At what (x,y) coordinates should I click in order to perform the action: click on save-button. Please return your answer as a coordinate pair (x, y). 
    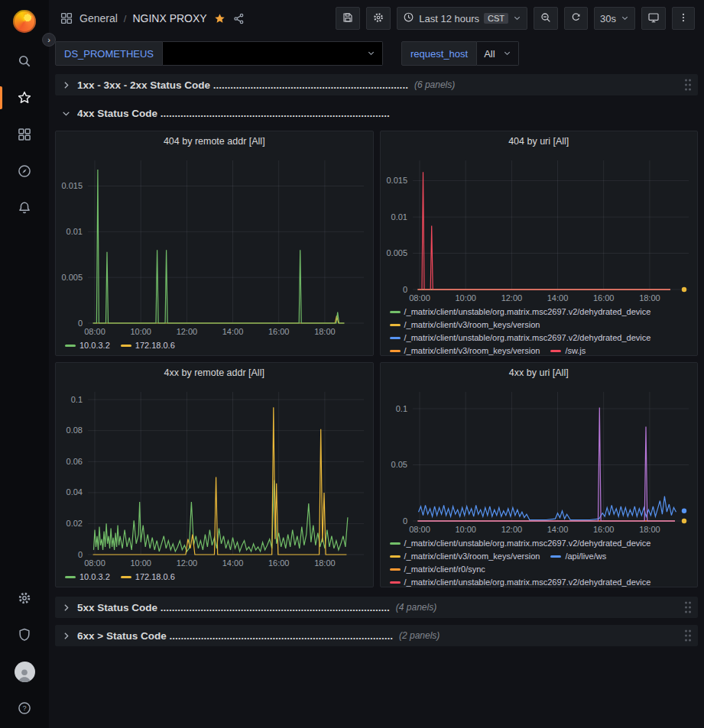
    Looking at the image, I should click on (348, 18).